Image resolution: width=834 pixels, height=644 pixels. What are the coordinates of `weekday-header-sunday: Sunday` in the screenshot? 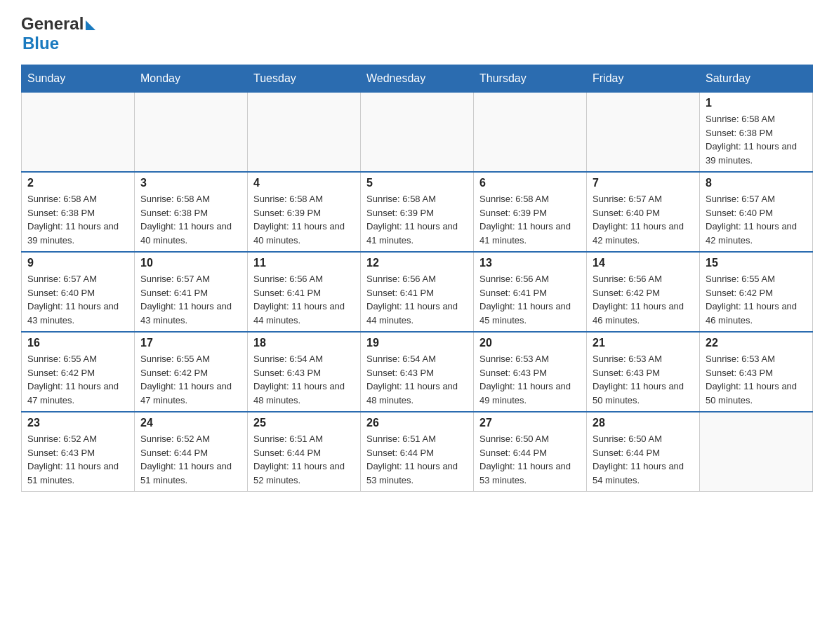 It's located at (79, 79).